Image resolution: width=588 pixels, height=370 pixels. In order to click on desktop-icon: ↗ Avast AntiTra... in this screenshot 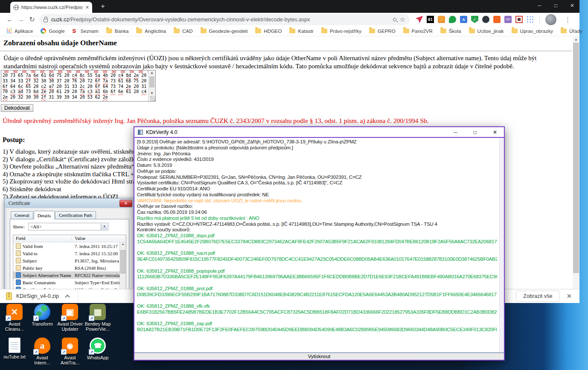, I will do `click(70, 352)`.